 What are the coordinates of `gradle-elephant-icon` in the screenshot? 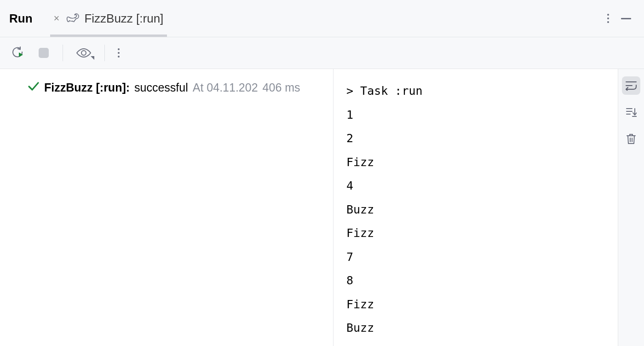 It's located at (73, 18).